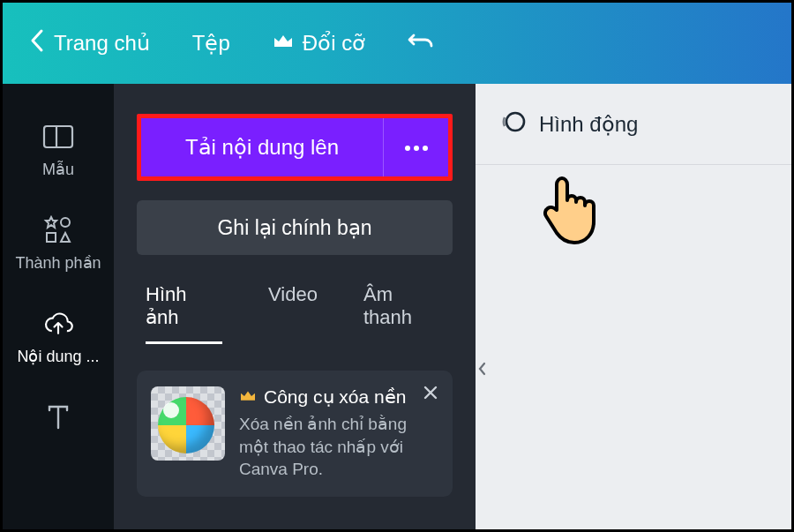  Describe the element at coordinates (431, 393) in the screenshot. I see `close-icon` at that location.